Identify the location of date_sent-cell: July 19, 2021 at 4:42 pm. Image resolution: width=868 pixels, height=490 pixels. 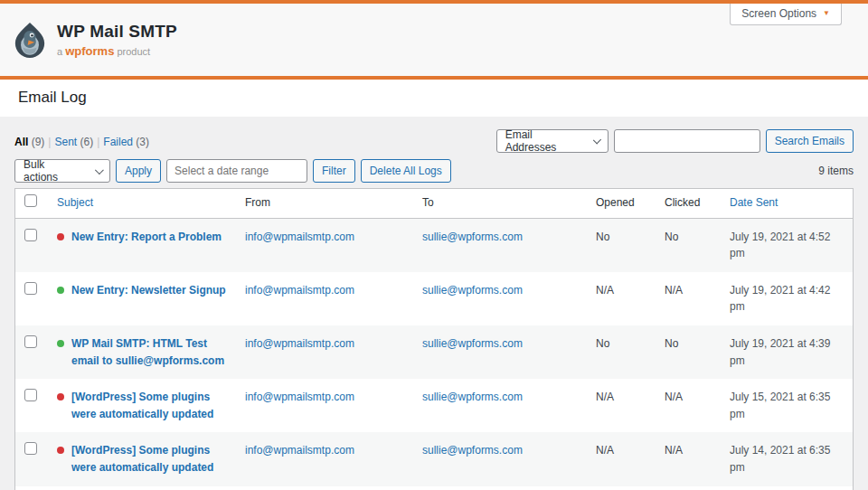
(787, 298).